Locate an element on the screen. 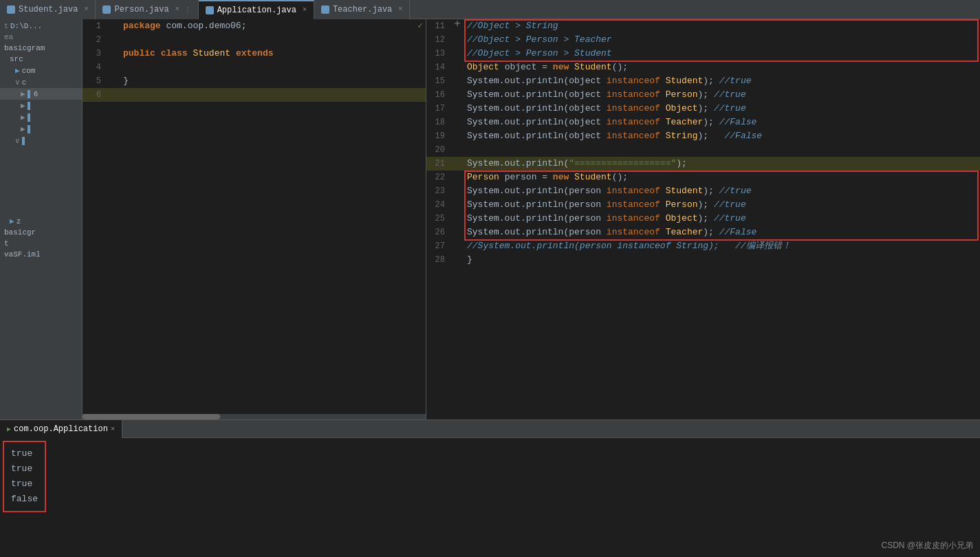  watermark: CSDN @张皮皮的小兄弟 is located at coordinates (927, 546).